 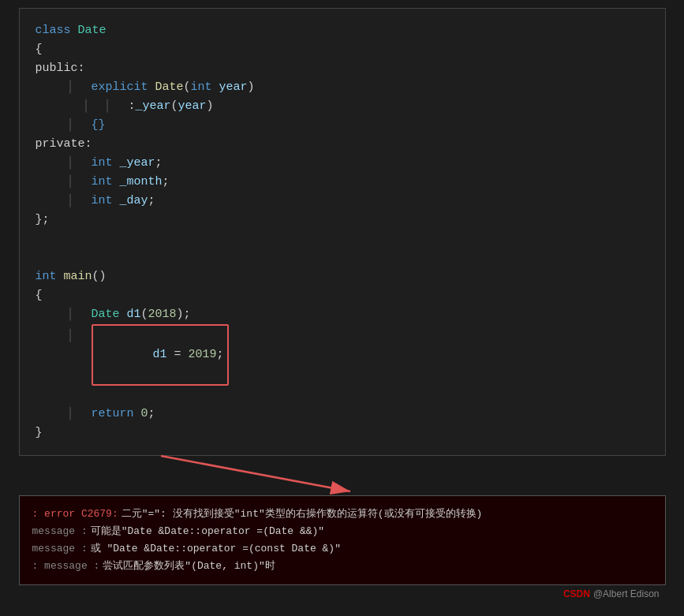 What do you see at coordinates (342, 355) in the screenshot?
I see `code-line-highlighted: │ d1 = 2019;` at bounding box center [342, 355].